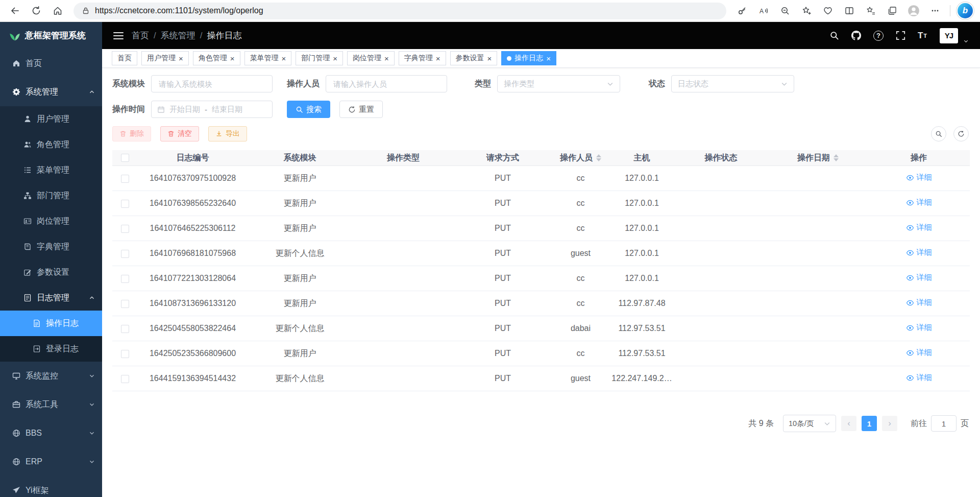 This screenshot has height=497, width=980. What do you see at coordinates (125, 158) in the screenshot?
I see `select-all-checkbox` at bounding box center [125, 158].